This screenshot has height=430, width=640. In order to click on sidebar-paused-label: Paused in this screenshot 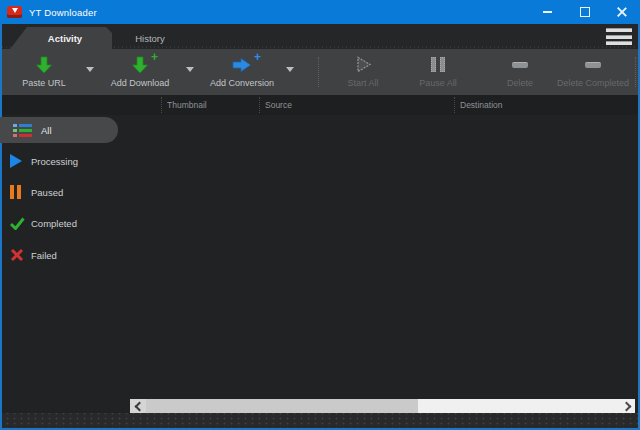, I will do `click(47, 192)`.